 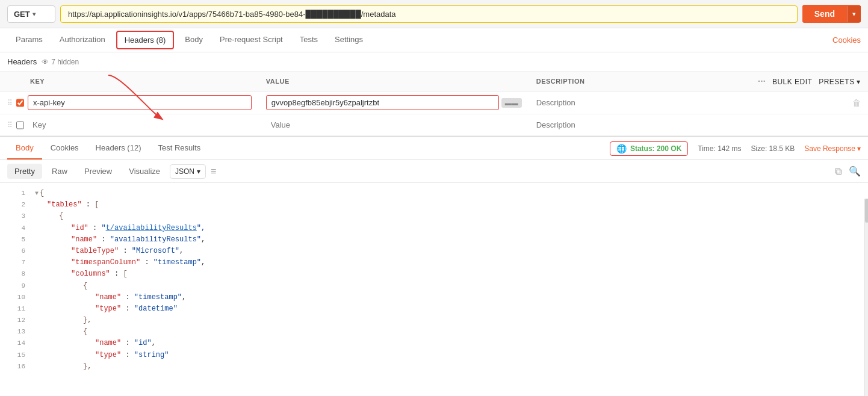 I want to click on row1-value-cell: ▬▬, so click(x=394, y=103).